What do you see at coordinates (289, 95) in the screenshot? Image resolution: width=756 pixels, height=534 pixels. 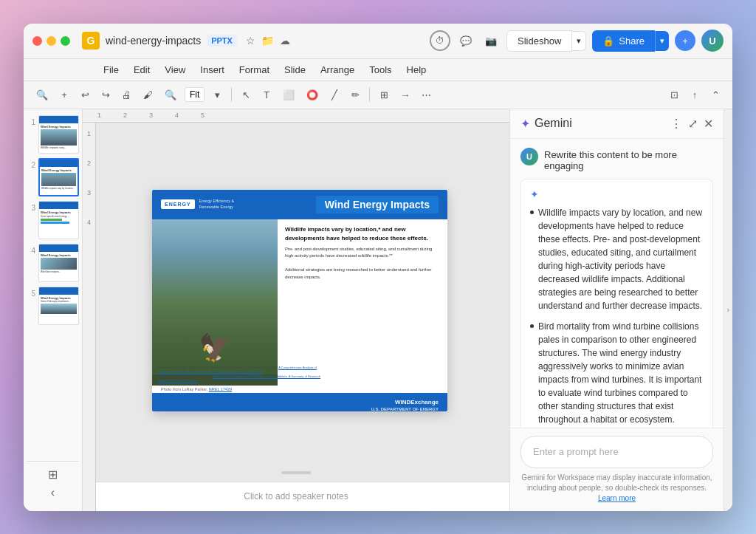 I see `shape-icon: ⬜` at bounding box center [289, 95].